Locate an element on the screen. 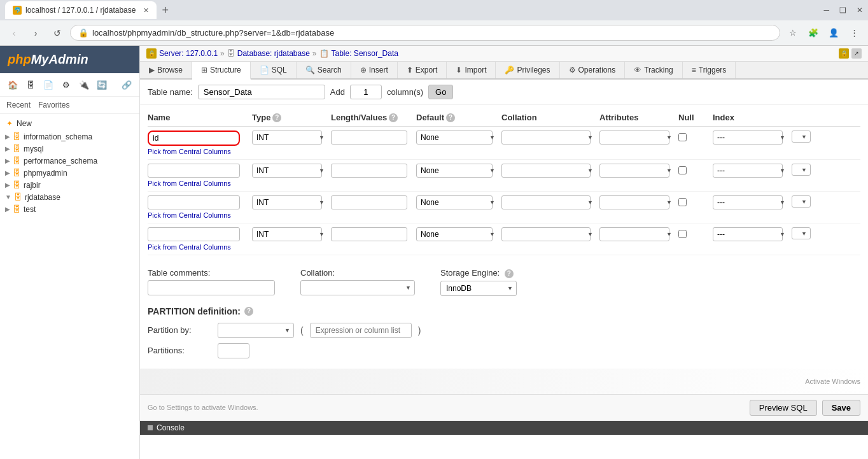  maximize-btn: ❑ is located at coordinates (843, 10).